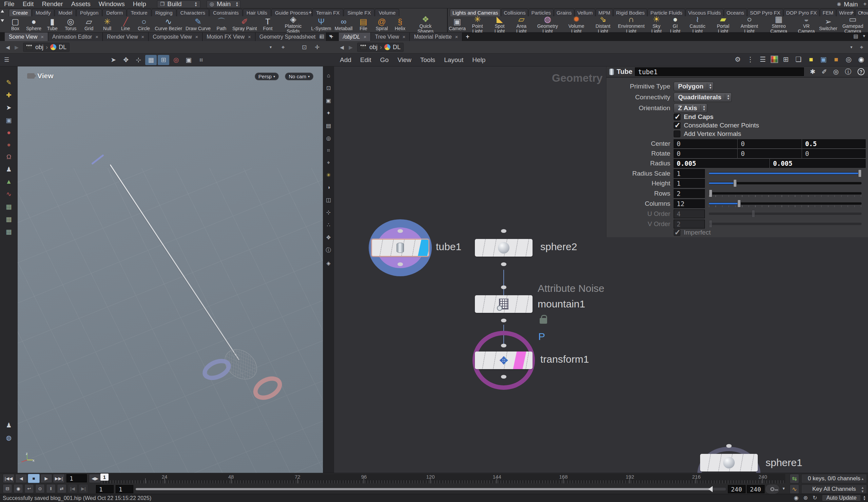 This screenshot has height=502, width=868. What do you see at coordinates (329, 175) in the screenshot?
I see `light-icon: ✳` at bounding box center [329, 175].